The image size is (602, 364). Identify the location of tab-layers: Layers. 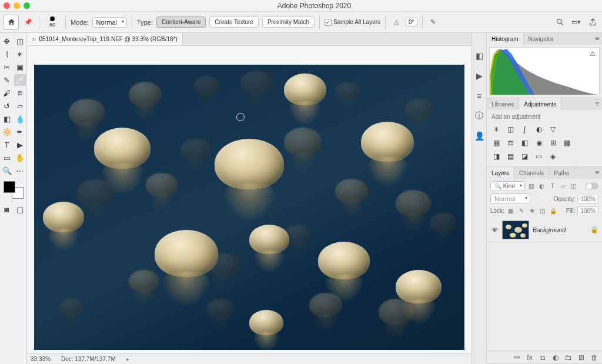
(501, 173).